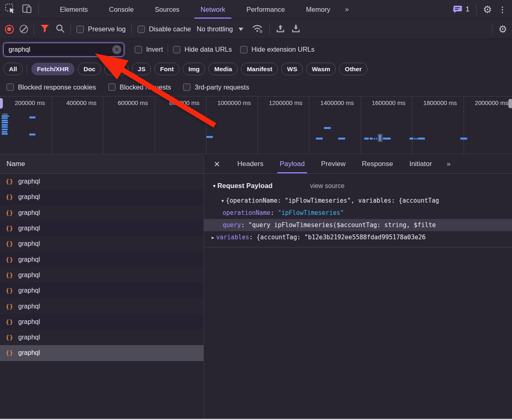  Describe the element at coordinates (102, 164) in the screenshot. I see `name-column-header: Name` at that location.